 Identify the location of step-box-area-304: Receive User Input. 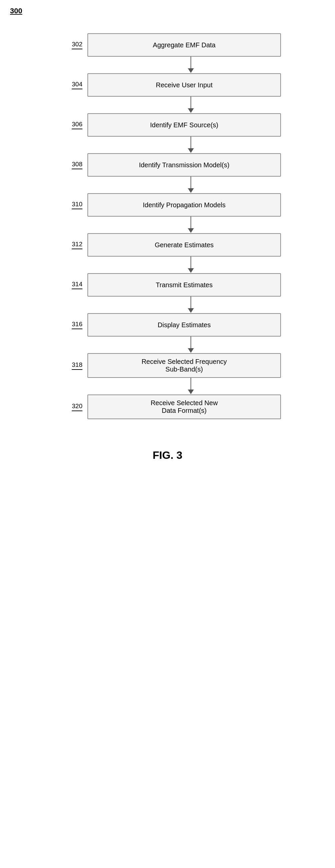
(188, 85).